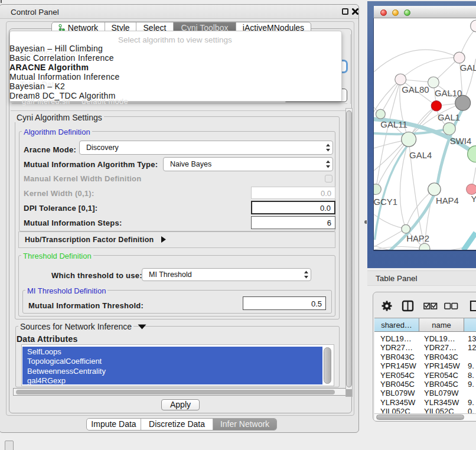  Describe the element at coordinates (461, 141) in the screenshot. I see `svg-text: SWI4` at that location.